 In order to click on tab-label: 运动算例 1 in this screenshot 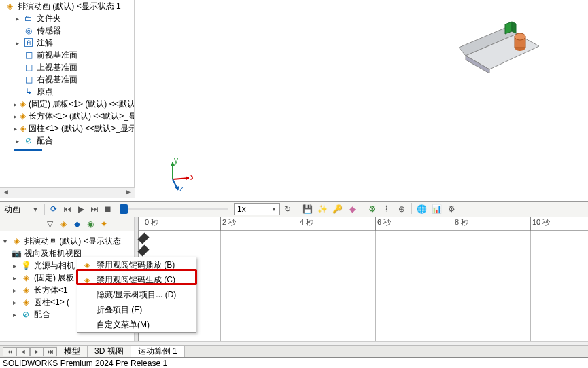, I will do `click(158, 352)`.